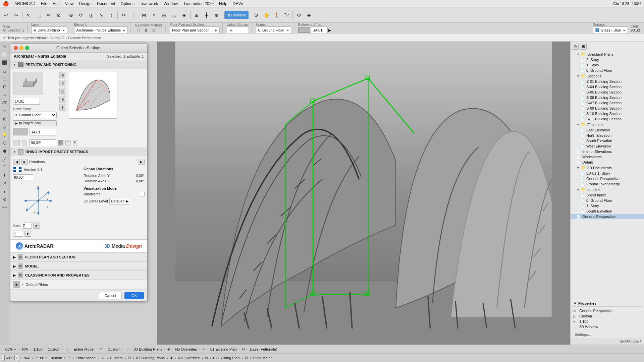  I want to click on preview-icon-1: ⊞, so click(63, 75).